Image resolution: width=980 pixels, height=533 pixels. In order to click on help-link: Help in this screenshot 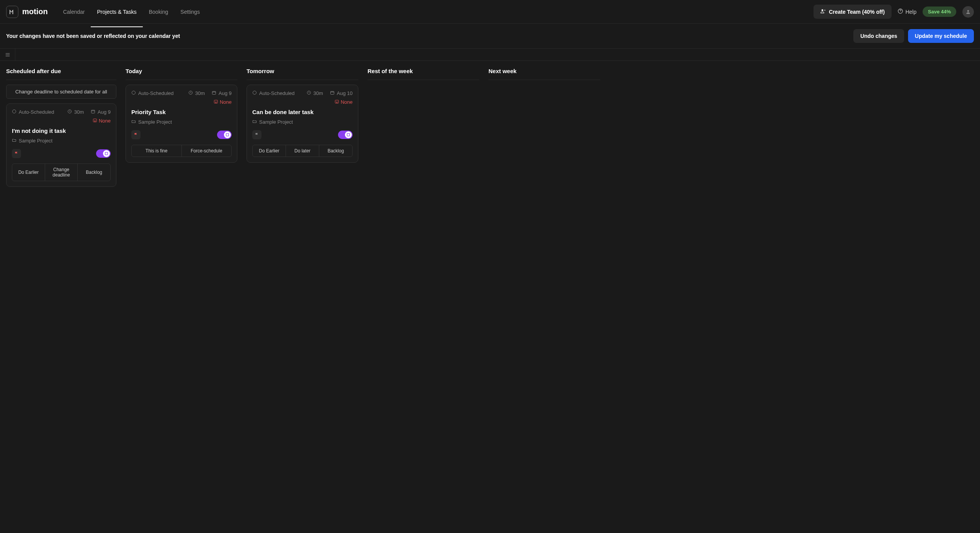, I will do `click(907, 11)`.